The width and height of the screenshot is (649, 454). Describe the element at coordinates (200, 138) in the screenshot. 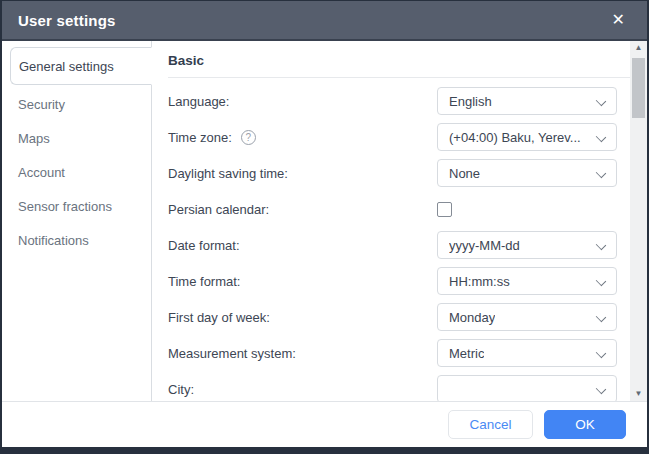

I see `field-label-text: Time zone:` at that location.